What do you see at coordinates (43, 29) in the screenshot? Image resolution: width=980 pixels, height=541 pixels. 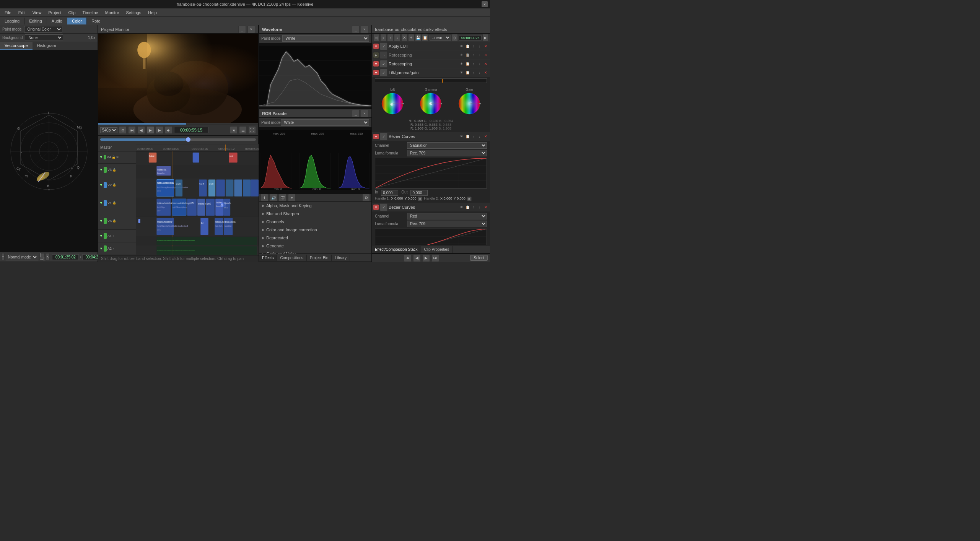 I see `paint-mode-select: Original Color` at bounding box center [43, 29].